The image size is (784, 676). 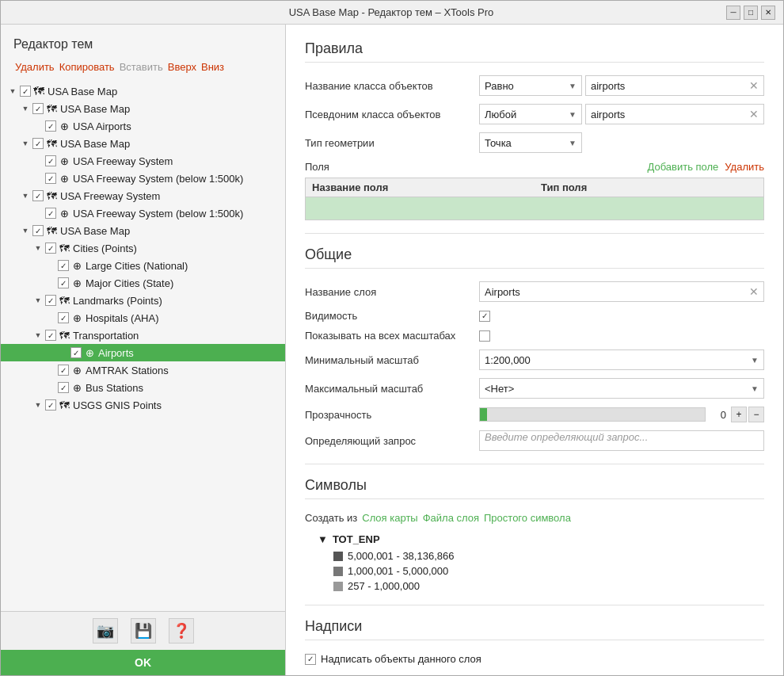 I want to click on close-button: ✕, so click(x=768, y=13).